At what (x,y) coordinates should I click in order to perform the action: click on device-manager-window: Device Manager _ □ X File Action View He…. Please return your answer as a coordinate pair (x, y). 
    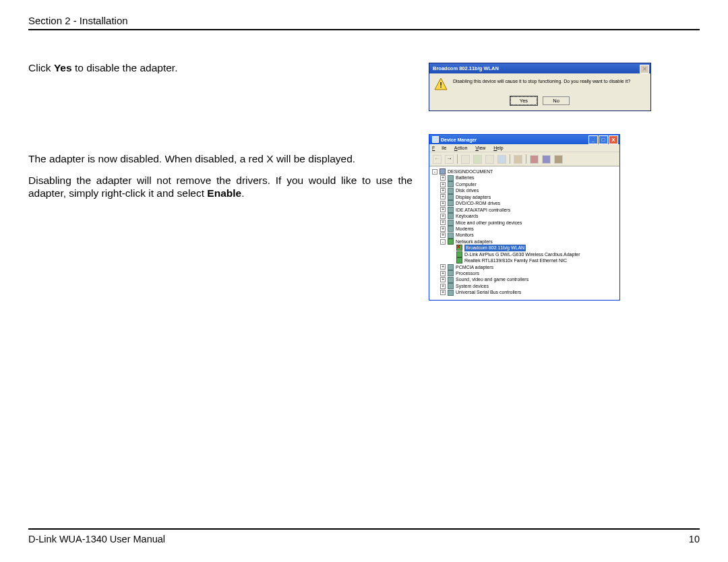
    Looking at the image, I should click on (524, 217).